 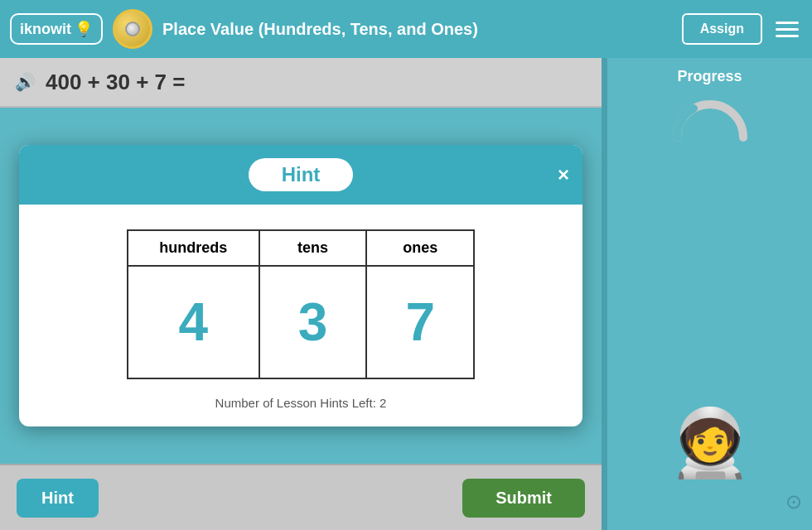 What do you see at coordinates (25, 82) in the screenshot?
I see `speaker-icon: 🔊` at bounding box center [25, 82].